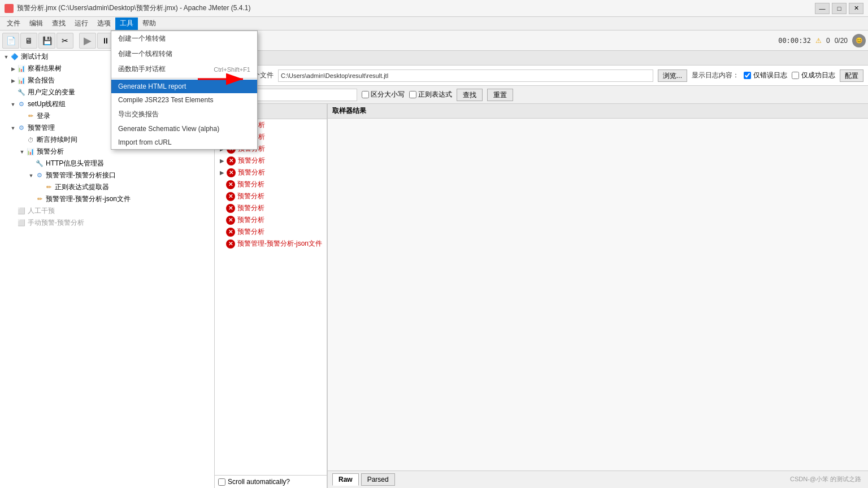  What do you see at coordinates (271, 481) in the screenshot?
I see `scroll-auto-area: Scroll automatically?` at bounding box center [271, 481].